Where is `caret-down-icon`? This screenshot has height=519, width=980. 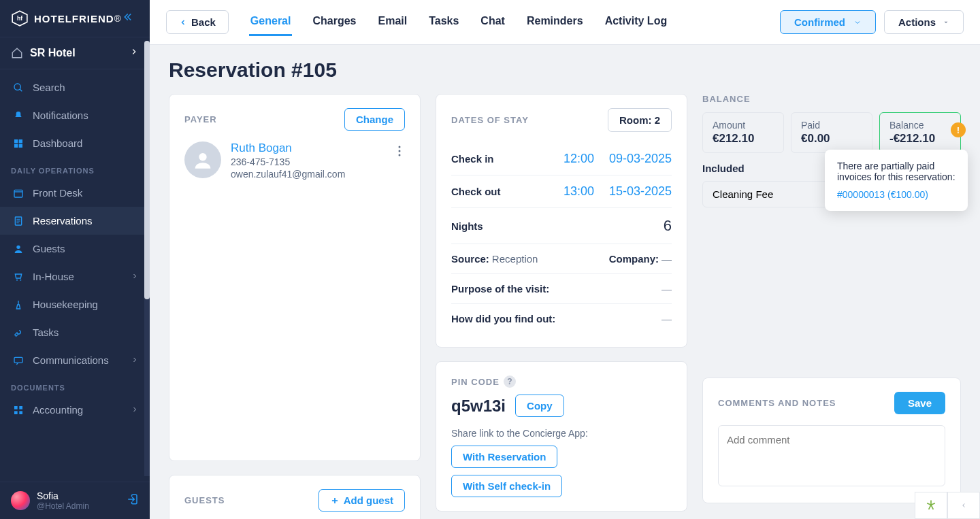
caret-down-icon is located at coordinates (946, 22).